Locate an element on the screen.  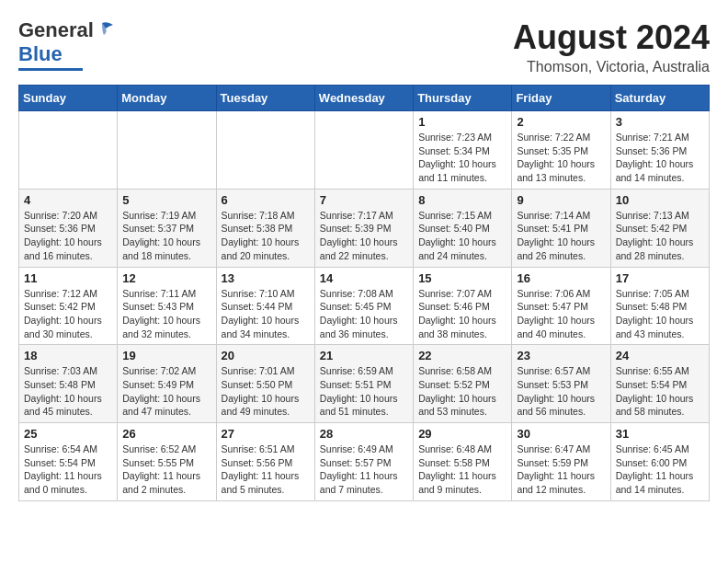
calendar-day-cell: 23Sunrise: 6:57 AMSunset: 5:53 PMDayligh… is located at coordinates (561, 385).